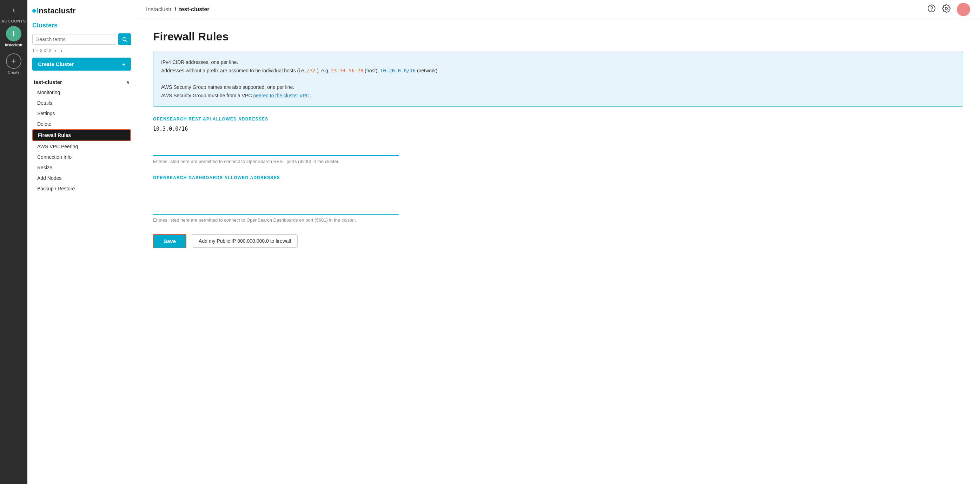 This screenshot has width=980, height=484. Describe the element at coordinates (14, 21) in the screenshot. I see `accounts-label: ACCOUNTS` at that location.